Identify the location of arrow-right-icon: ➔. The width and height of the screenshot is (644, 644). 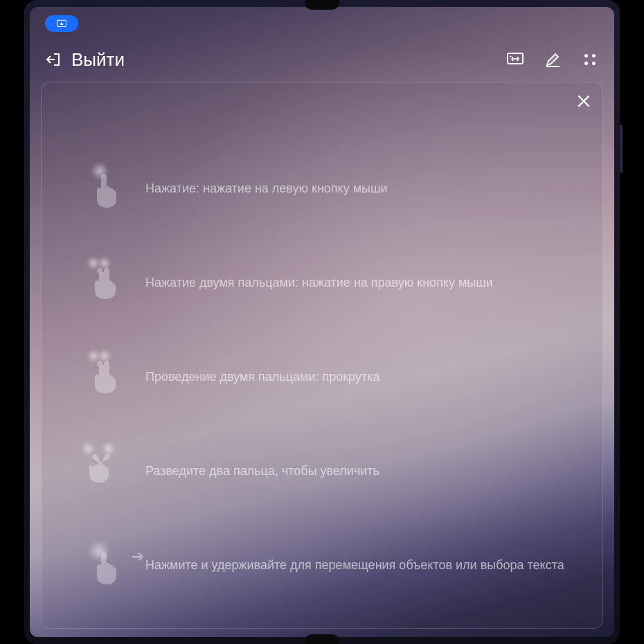
(138, 557).